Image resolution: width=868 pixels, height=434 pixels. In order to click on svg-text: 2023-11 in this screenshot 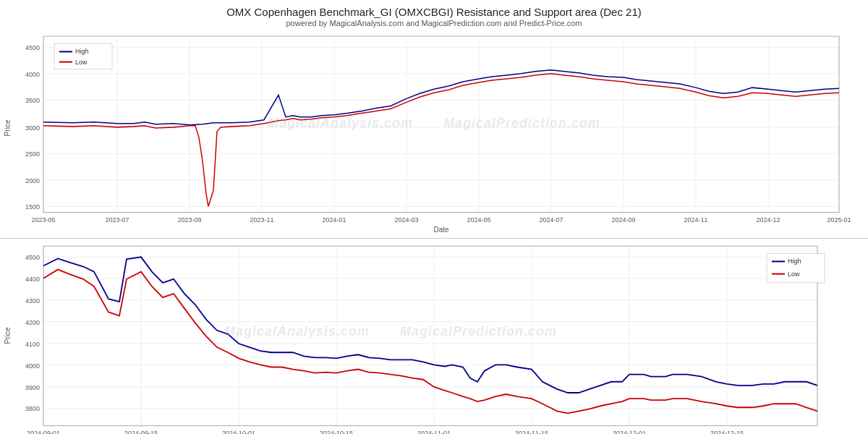, I will do `click(262, 220)`.